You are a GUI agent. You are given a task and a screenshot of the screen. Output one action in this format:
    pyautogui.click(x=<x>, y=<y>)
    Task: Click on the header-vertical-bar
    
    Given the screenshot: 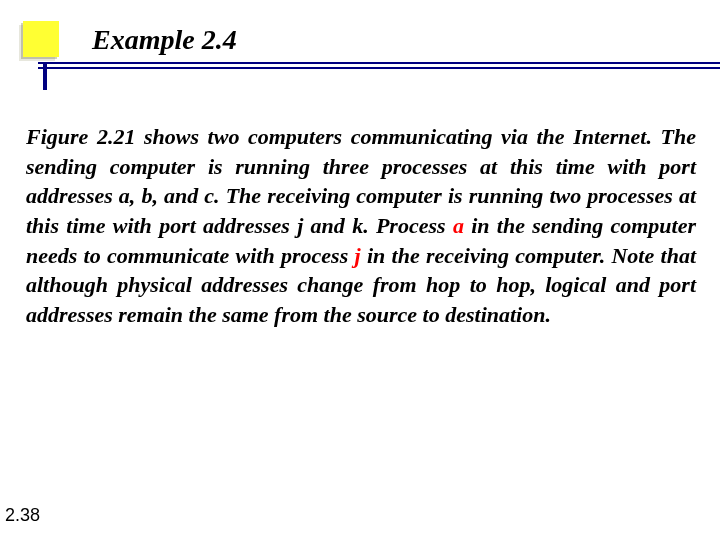 What is the action you would take?
    pyautogui.click(x=45, y=76)
    